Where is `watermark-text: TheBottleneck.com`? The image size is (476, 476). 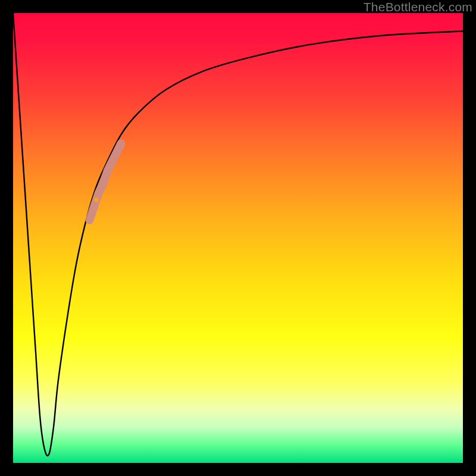 watermark-text: TheBottleneck.com is located at coordinates (418, 7).